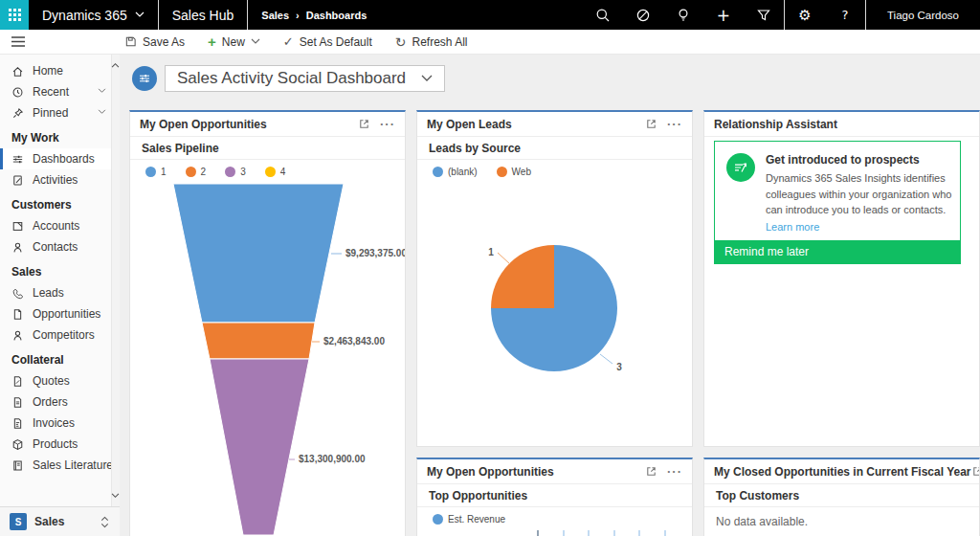 This screenshot has height=536, width=980. I want to click on sidebar-item-quotes: Quotes, so click(59, 381).